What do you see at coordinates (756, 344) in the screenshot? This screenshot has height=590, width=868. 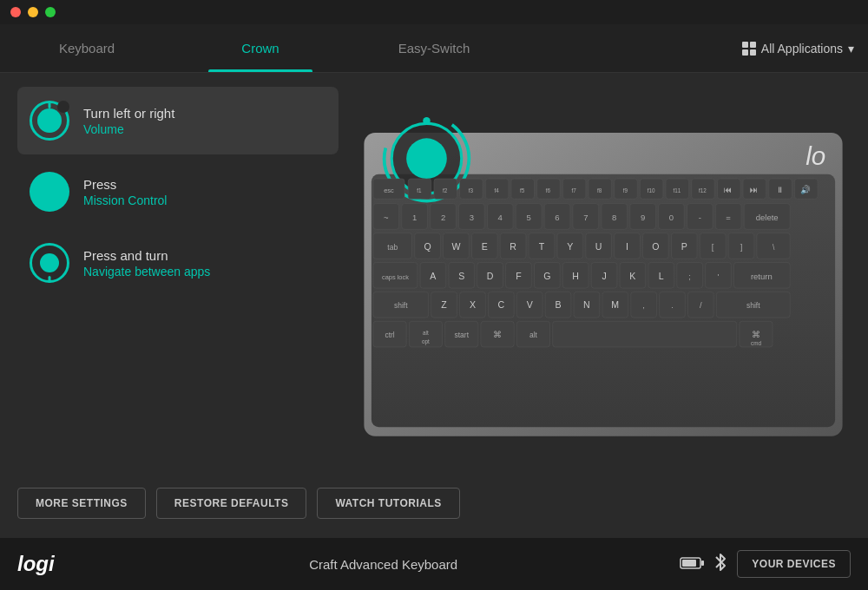 I see `svg-text: cmd` at bounding box center [756, 344].